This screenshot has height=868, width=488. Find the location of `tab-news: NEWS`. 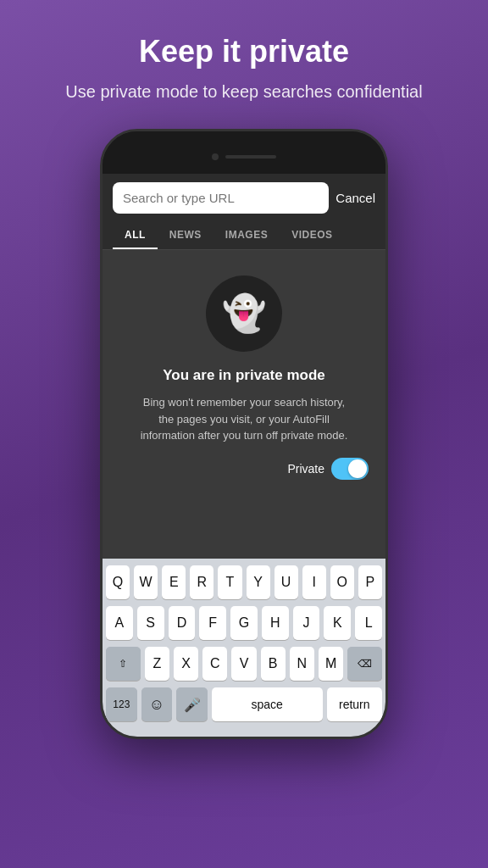

tab-news: NEWS is located at coordinates (186, 236).